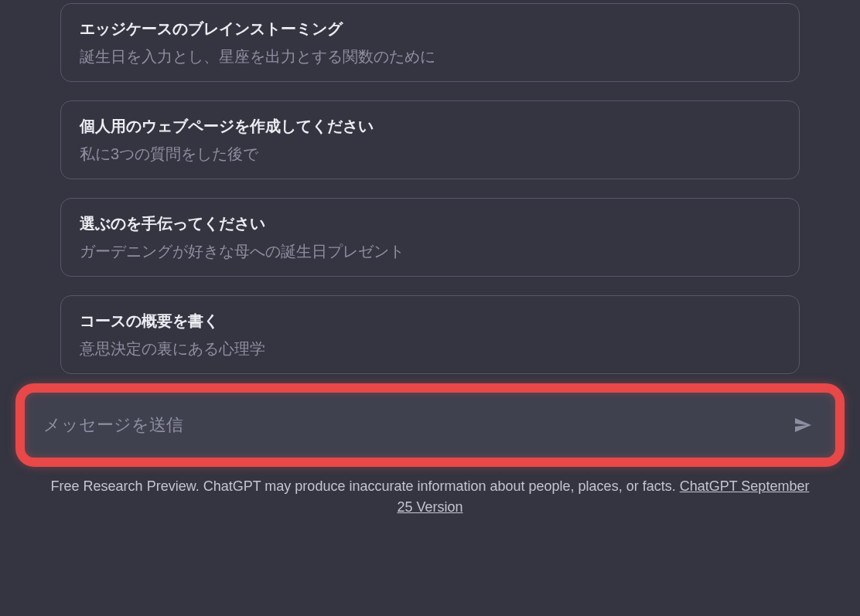 This screenshot has width=860, height=616. What do you see at coordinates (430, 43) in the screenshot?
I see `suggestion-card-0: エッジケースのブレインストーミング 誕生日を入力とし、星座を出力とする関数のため…` at bounding box center [430, 43].